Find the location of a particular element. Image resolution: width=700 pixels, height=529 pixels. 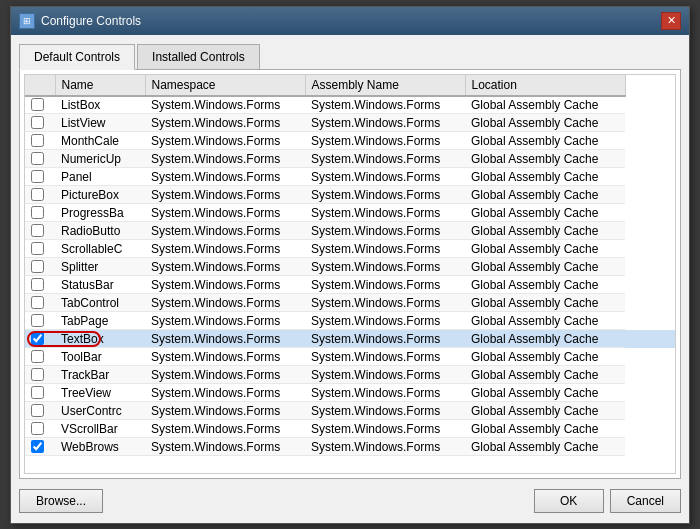

table-row: ProgressBaSystem.Windows.FormsSystem.Win… is located at coordinates (350, 213).